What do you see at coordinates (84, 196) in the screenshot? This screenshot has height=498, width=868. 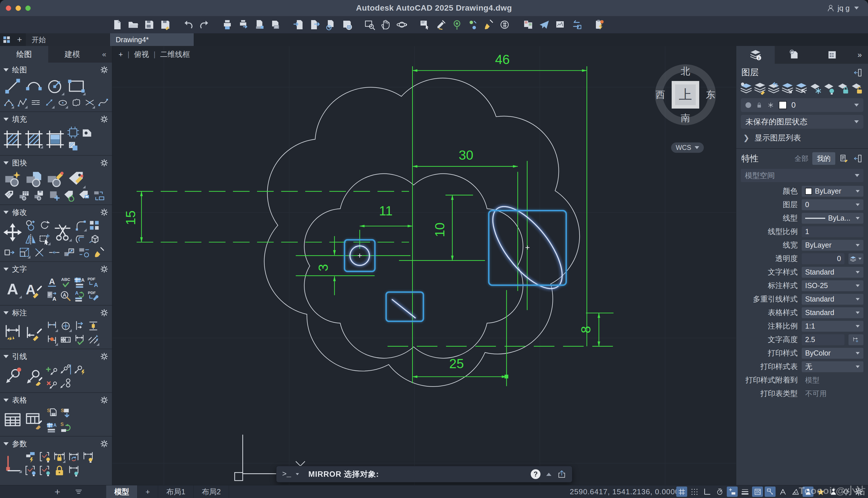 I see `tool-attribute-display` at bounding box center [84, 196].